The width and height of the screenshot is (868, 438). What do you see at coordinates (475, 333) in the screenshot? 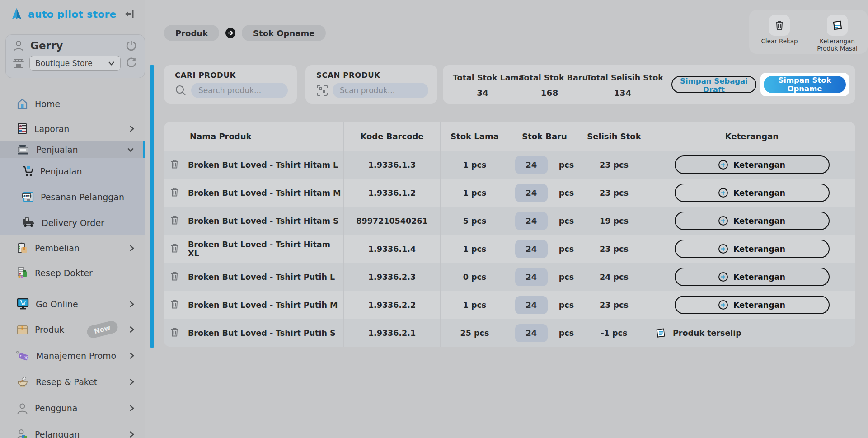
I see `stok-lama-cell: 25 pcs` at bounding box center [475, 333].